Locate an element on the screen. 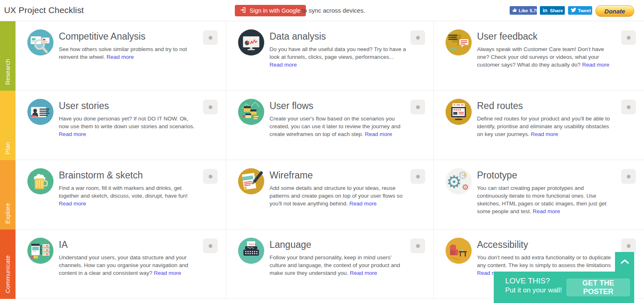 This screenshot has height=303, width=644. card-user-flows: User flows Create your user's flow based… is located at coordinates (330, 125).